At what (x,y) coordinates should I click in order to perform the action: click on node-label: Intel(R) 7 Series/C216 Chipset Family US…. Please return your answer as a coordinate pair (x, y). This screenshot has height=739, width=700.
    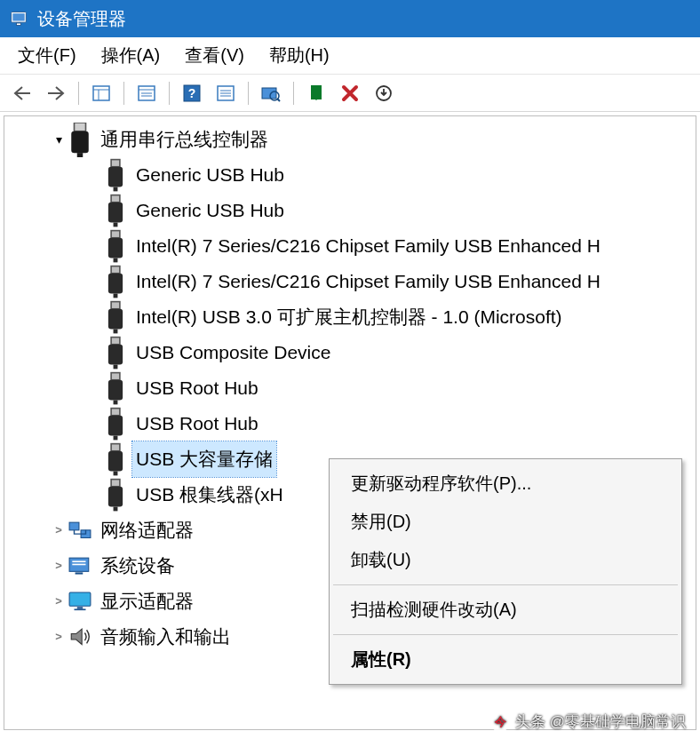
    Looking at the image, I should click on (368, 282).